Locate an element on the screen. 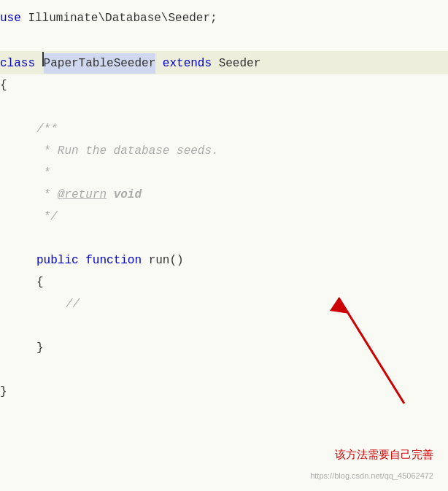 This screenshot has height=491, width=448. keyword-extends: extends is located at coordinates (187, 63).